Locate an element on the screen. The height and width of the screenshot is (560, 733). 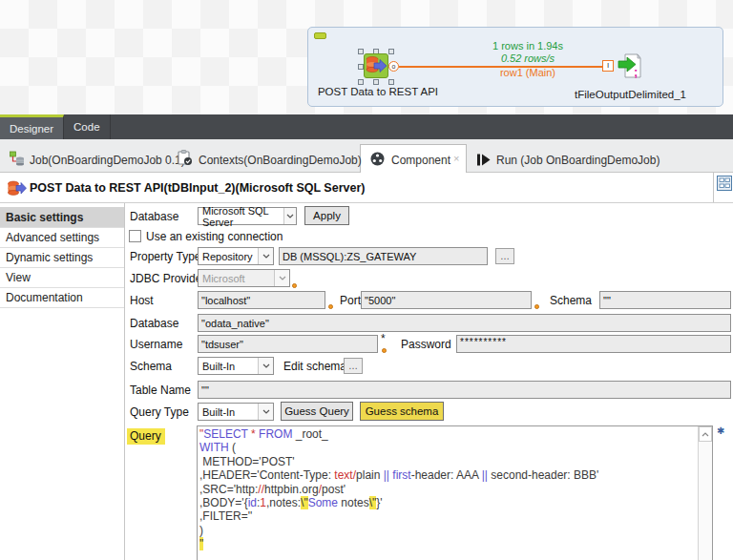
tab-designer: Designer is located at coordinates (32, 127).